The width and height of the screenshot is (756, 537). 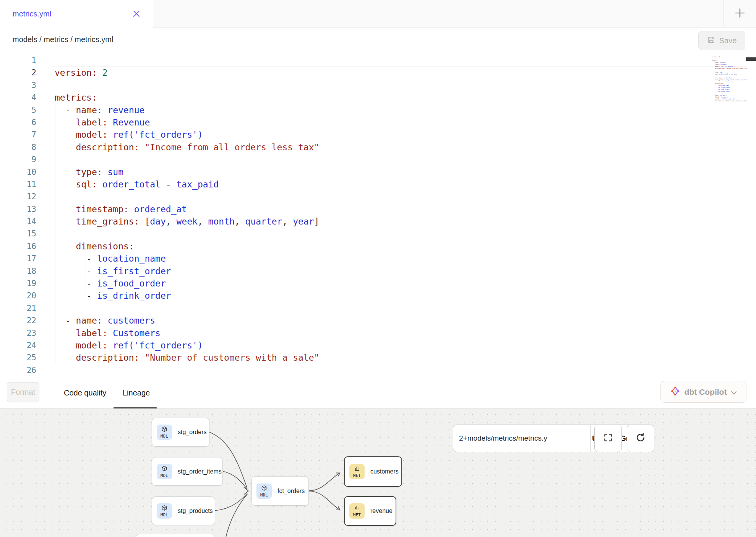 What do you see at coordinates (675, 392) in the screenshot?
I see `dbt-copilot-icon` at bounding box center [675, 392].